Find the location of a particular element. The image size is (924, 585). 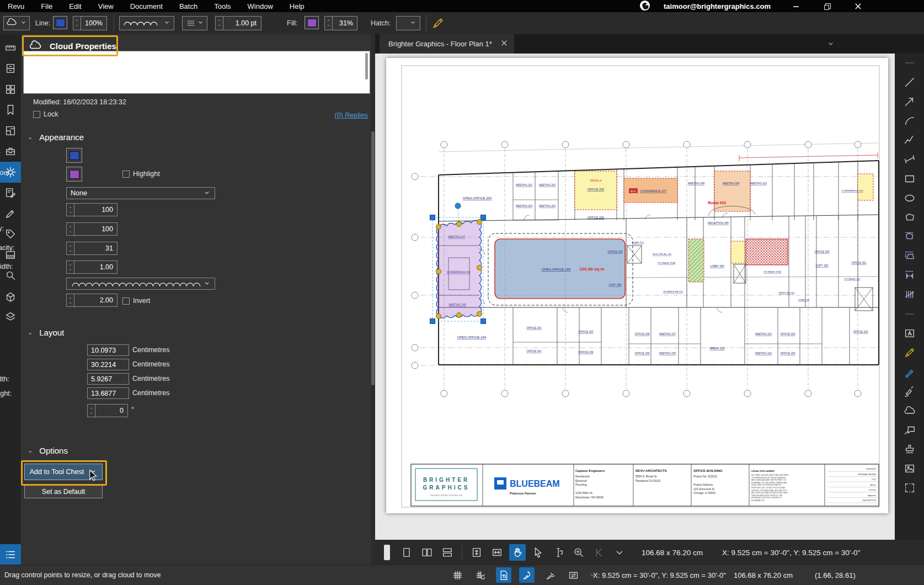

pan-tool-icon is located at coordinates (517, 552).